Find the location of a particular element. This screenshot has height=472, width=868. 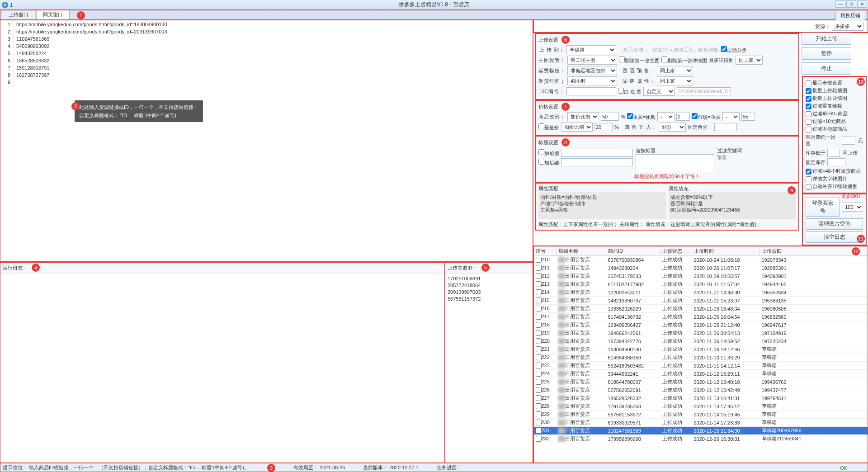

opt-filter-48h: 过滤>48小时发货商品 is located at coordinates (835, 171).